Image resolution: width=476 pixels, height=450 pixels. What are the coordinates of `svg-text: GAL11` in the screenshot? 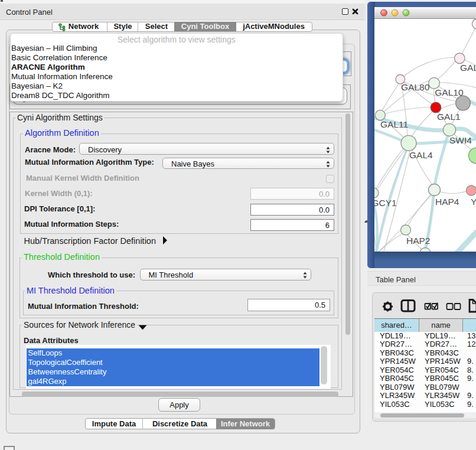 It's located at (395, 124).